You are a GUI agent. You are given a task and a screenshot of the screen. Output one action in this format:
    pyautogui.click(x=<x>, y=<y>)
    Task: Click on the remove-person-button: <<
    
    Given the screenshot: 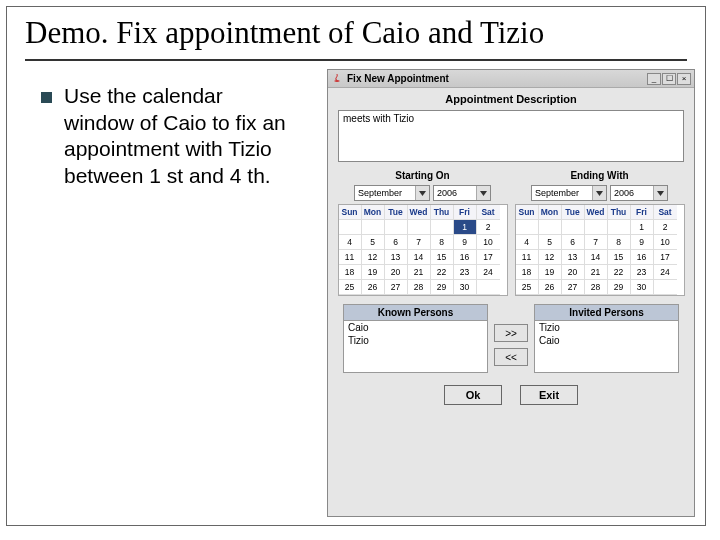 What is the action you would take?
    pyautogui.click(x=511, y=357)
    